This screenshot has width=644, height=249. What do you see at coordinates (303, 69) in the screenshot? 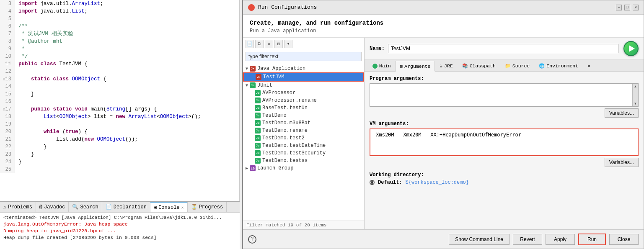
I see `tree-category: ▼J▶Java Application` at bounding box center [303, 69].